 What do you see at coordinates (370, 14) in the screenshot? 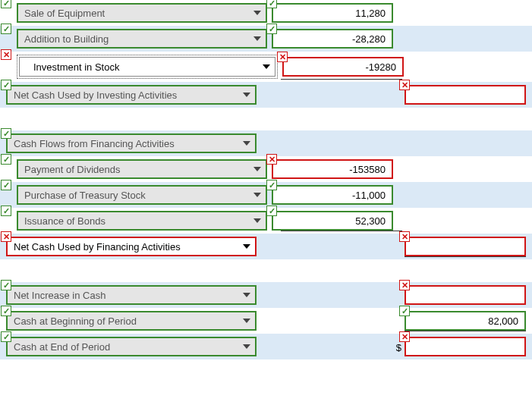
I see `value-text: 11,280` at bounding box center [370, 14].